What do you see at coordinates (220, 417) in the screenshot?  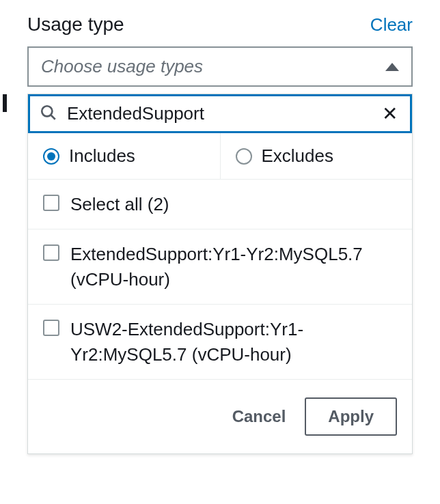 I see `dropdown-footer: Cancel Apply` at bounding box center [220, 417].